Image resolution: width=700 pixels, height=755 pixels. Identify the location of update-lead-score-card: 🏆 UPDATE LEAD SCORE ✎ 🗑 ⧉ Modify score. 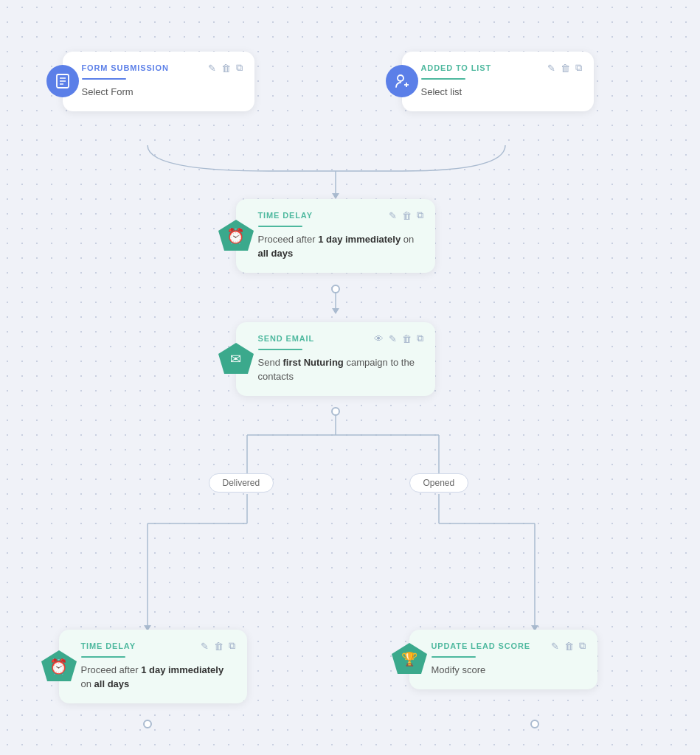
(503, 659).